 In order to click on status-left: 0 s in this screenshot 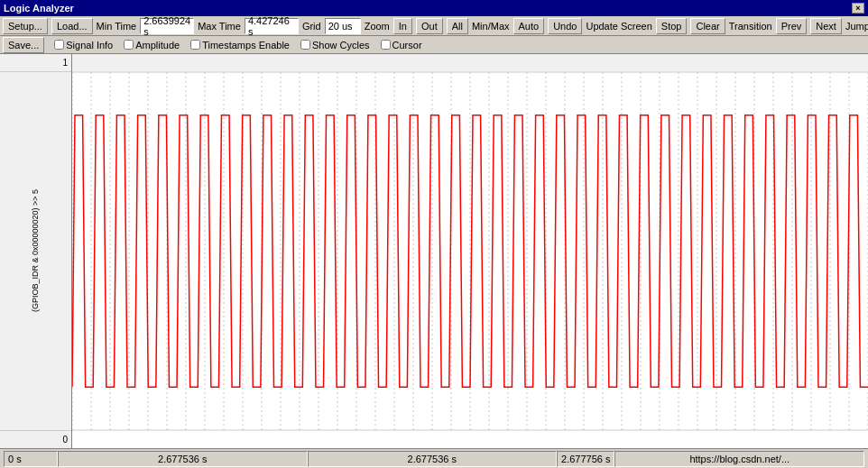, I will do `click(31, 459)`.